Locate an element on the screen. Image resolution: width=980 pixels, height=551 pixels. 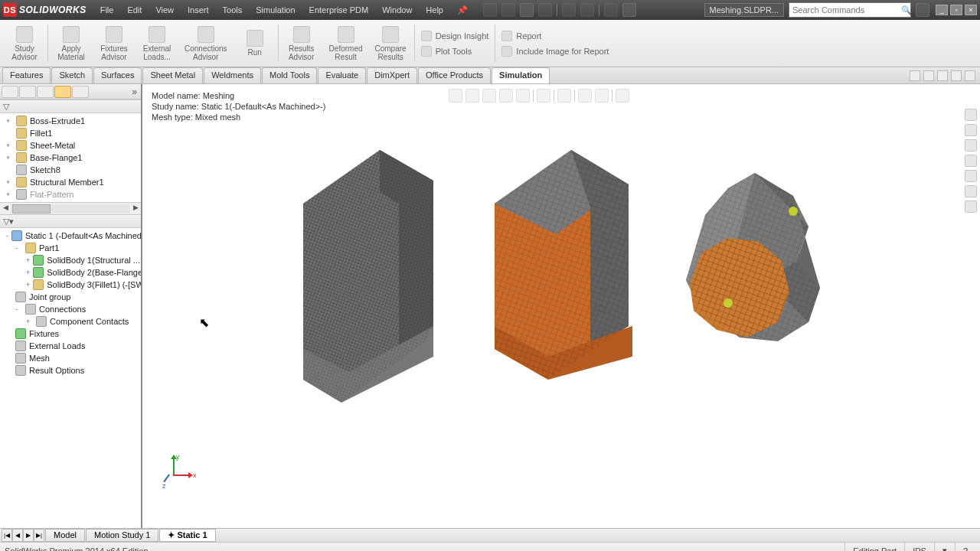
status-units: IPS is located at coordinates (919, 546).